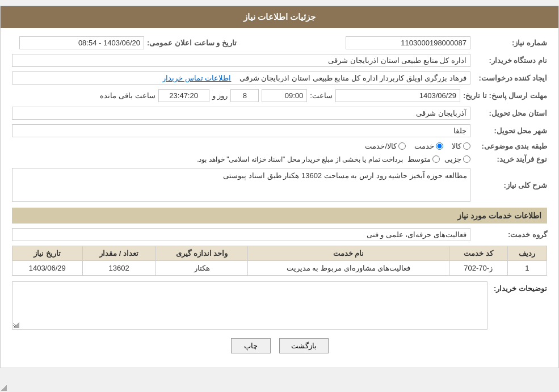 The width and height of the screenshot is (559, 392). I want to click on col-header-name: نام خدمت, so click(348, 254).